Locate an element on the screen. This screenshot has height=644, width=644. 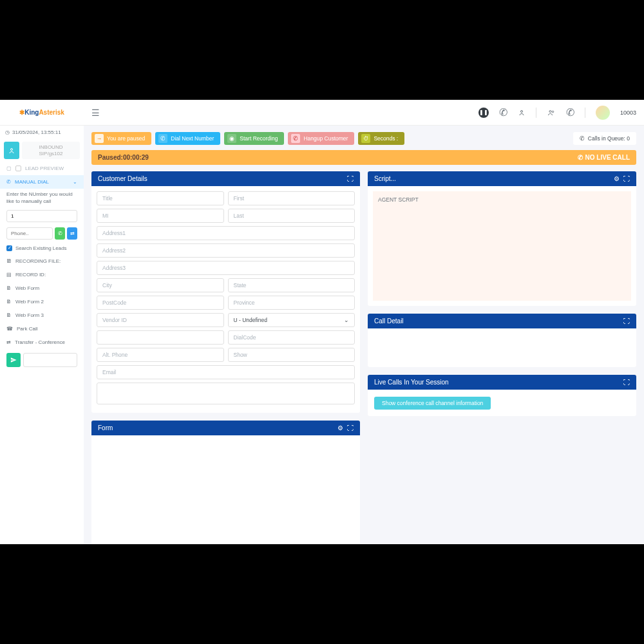
pause-icon: ❚❚ is located at coordinates (484, 113).